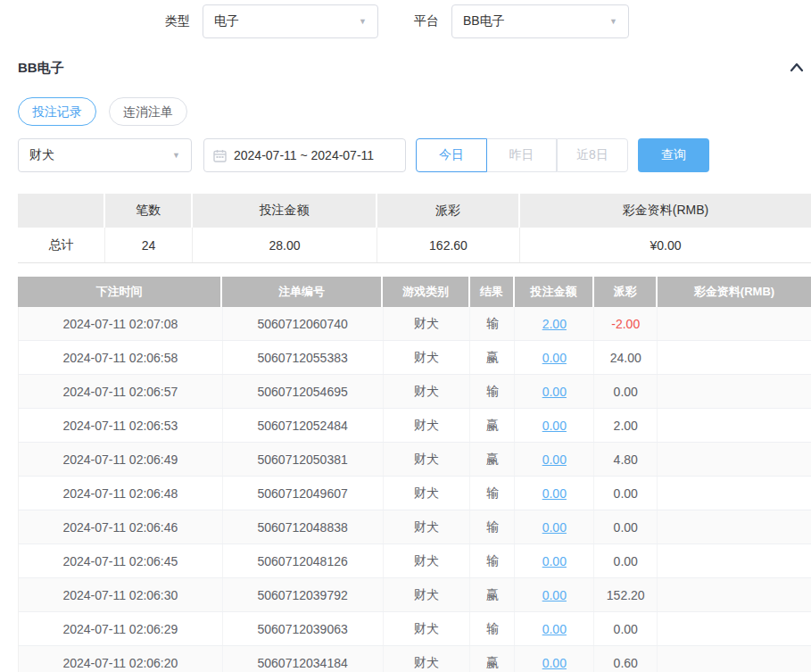  What do you see at coordinates (105, 155) in the screenshot?
I see `game-select: 财犬 ▼` at bounding box center [105, 155].